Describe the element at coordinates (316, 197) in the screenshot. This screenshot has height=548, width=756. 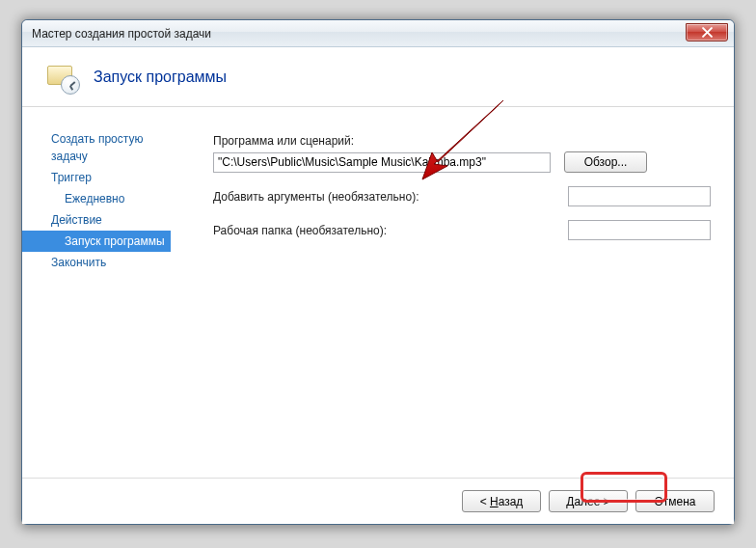
I see `arguments-label: Добавить аргументы (необязательно):` at that location.